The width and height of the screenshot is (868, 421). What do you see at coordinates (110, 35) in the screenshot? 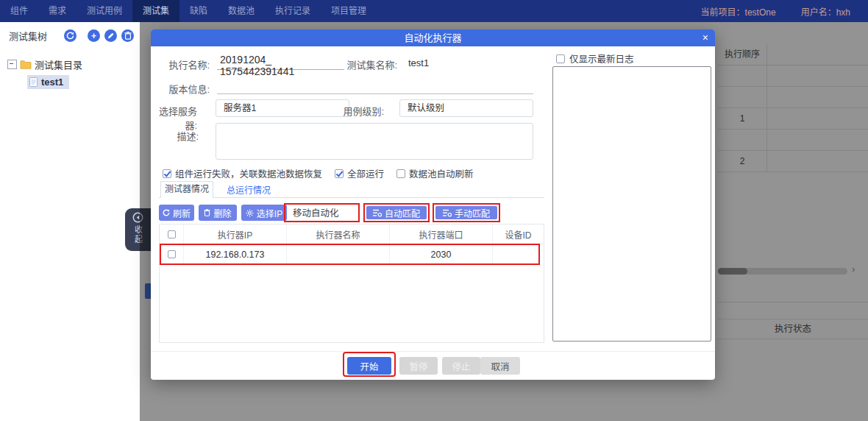
I see `edit-node-button` at bounding box center [110, 35].